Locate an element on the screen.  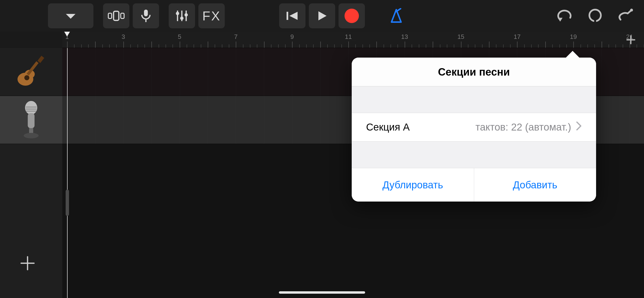
fx-button: FX is located at coordinates (212, 16).